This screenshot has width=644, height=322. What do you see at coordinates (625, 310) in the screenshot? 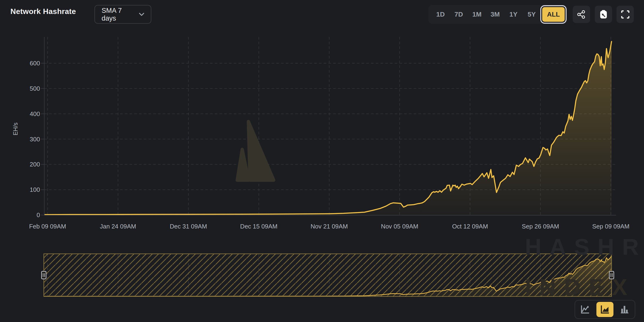
I see `bar-chart-icon` at bounding box center [625, 310].